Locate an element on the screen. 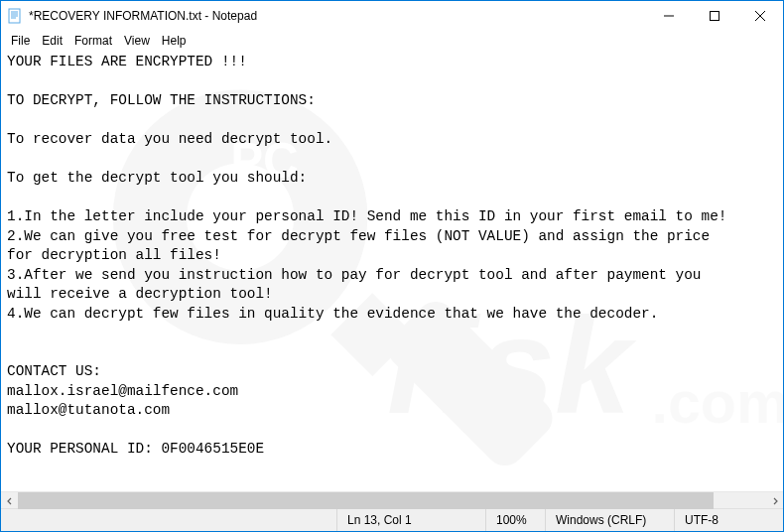  scroll-track is located at coordinates (392, 500).